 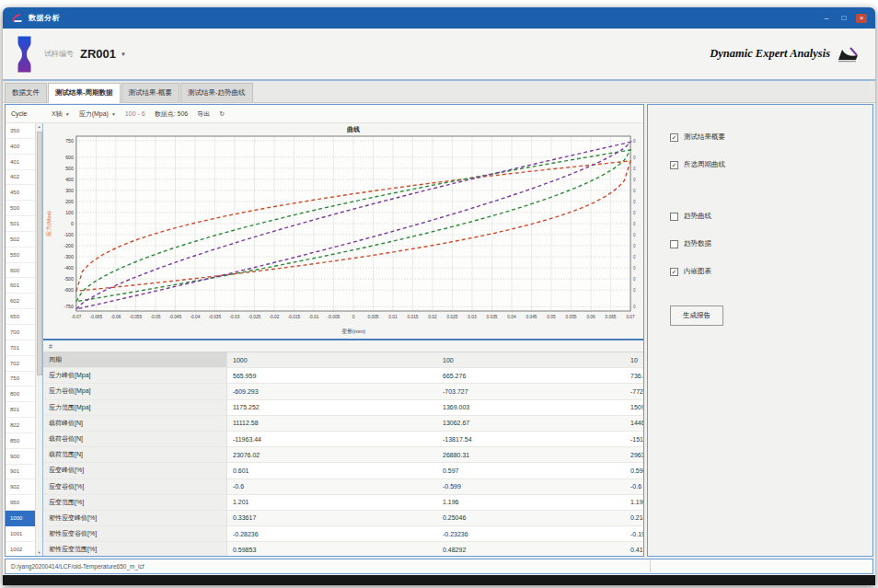 What do you see at coordinates (123, 54) in the screenshot?
I see `sample-dropdown-arrow: ▼` at bounding box center [123, 54].